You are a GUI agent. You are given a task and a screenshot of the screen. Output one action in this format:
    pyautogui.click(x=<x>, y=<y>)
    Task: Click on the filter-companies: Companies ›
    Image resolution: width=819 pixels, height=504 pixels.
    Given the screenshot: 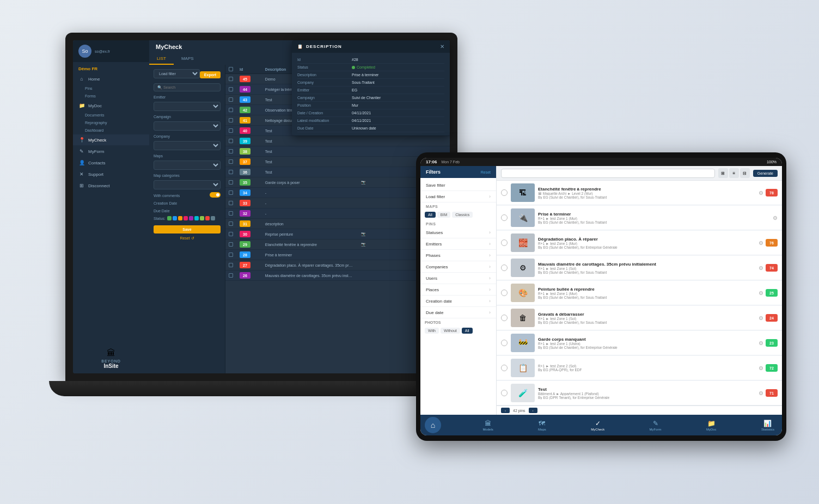 What is the action you would take?
    pyautogui.click(x=459, y=267)
    